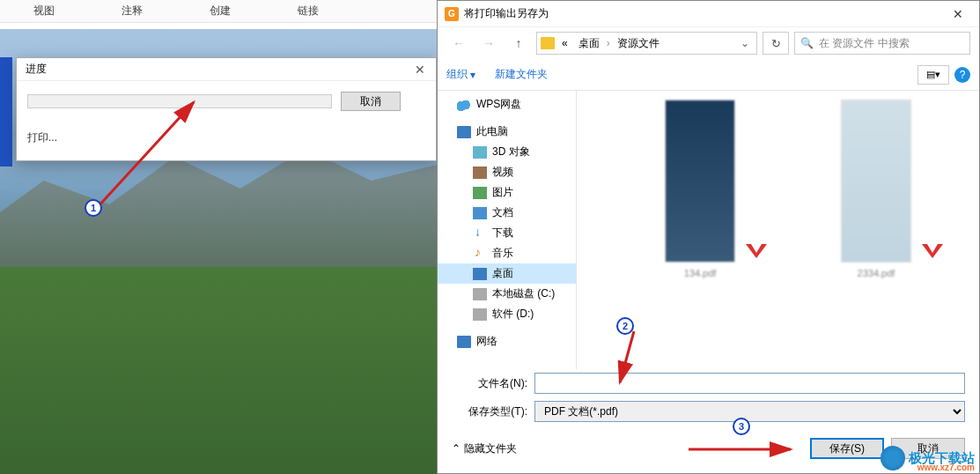  What do you see at coordinates (452, 14) in the screenshot?
I see `app-icon: G` at bounding box center [452, 14].